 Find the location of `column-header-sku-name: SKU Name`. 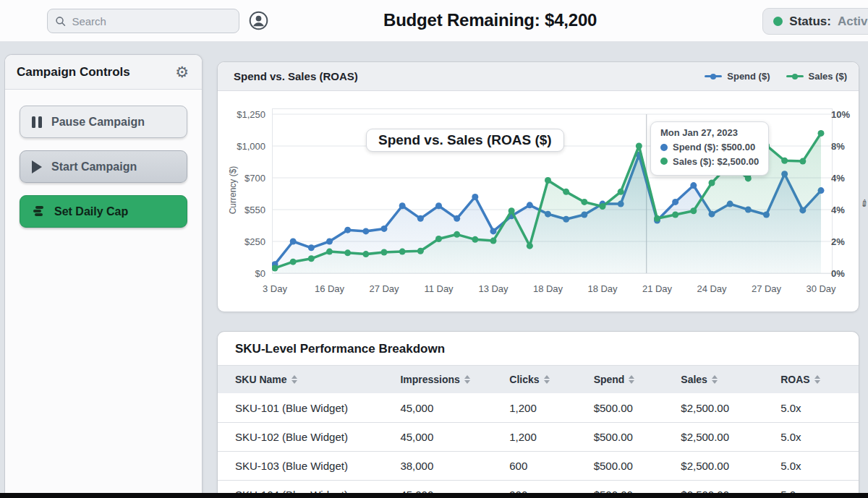

column-header-sku-name: SKU Name is located at coordinates (318, 379).